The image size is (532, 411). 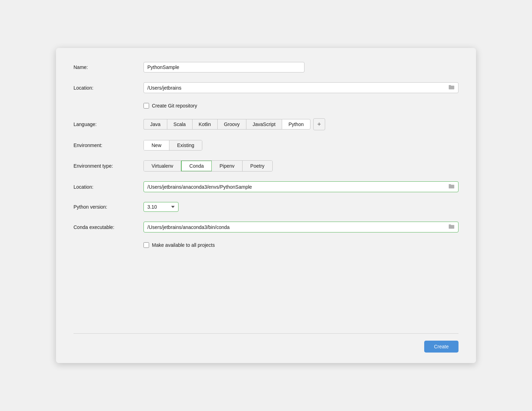 What do you see at coordinates (301, 245) in the screenshot?
I see `make-available-row: Make available to all projects` at bounding box center [301, 245].